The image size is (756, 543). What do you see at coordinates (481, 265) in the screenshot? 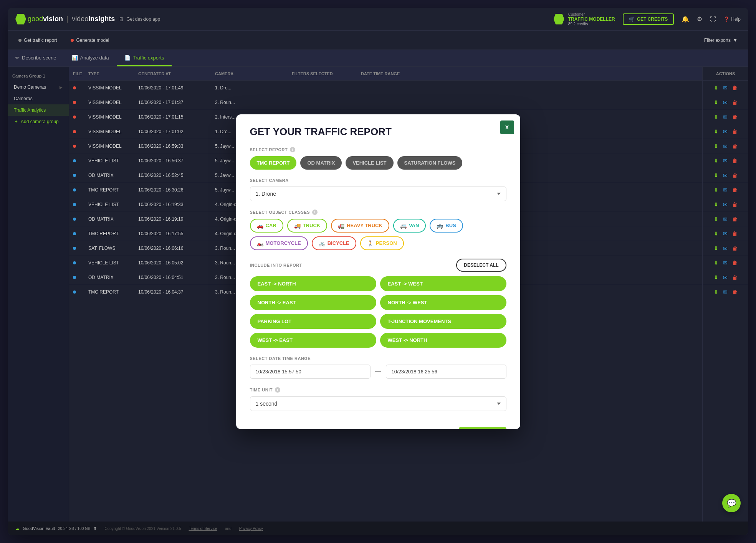
I see `deselect-all-button: DESELECT ALL` at bounding box center [481, 265].